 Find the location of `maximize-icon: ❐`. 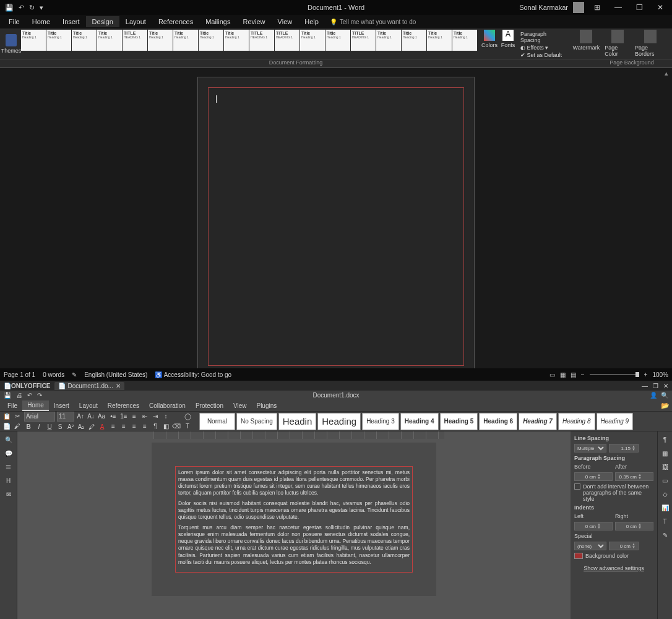

maximize-icon: ❐ is located at coordinates (656, 386).